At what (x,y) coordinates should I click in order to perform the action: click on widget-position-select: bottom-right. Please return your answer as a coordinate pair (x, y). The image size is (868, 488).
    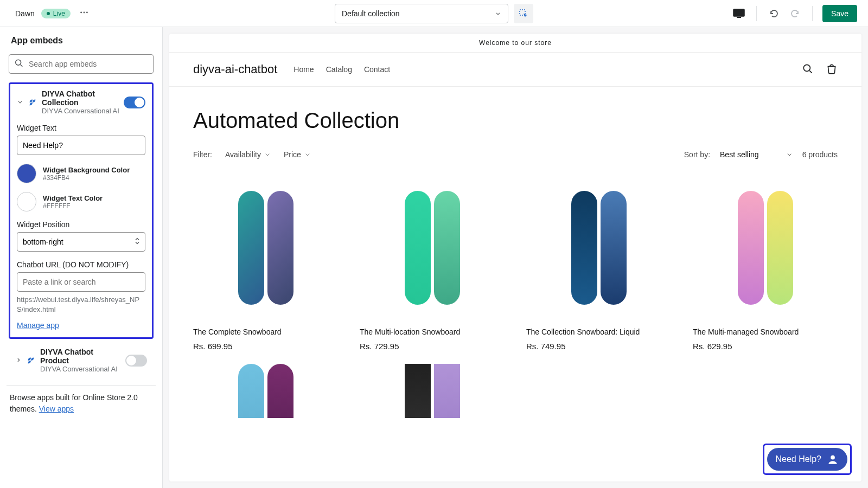
    Looking at the image, I should click on (81, 242).